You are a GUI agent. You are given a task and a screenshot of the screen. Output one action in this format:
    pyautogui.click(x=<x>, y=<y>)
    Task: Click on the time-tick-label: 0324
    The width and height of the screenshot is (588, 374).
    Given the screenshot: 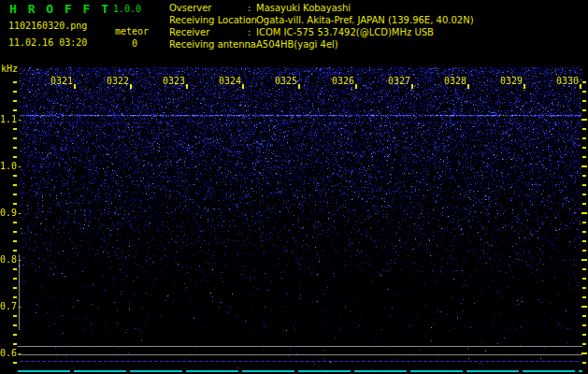 What is the action you would take?
    pyautogui.click(x=230, y=80)
    